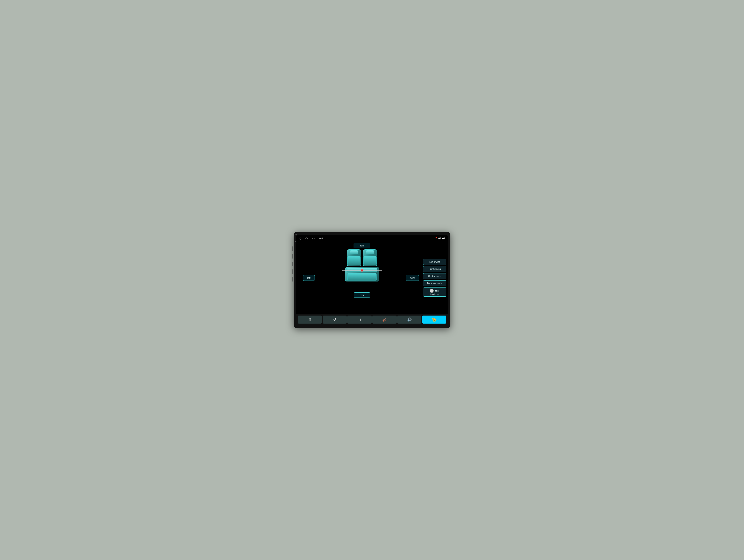  I want to click on top-bar: ◁ ⬭ ▭ 📍 08:03, so click(372, 238).